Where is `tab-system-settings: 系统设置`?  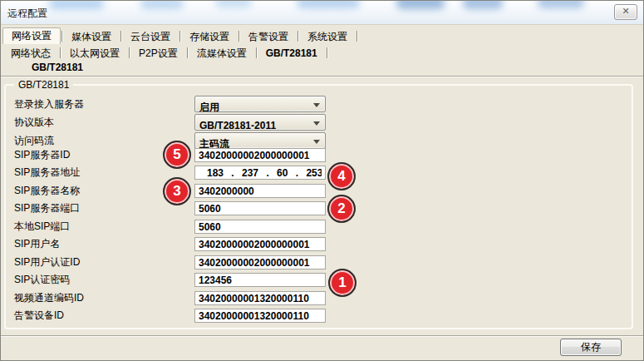 tab-system-settings: 系统设置 is located at coordinates (327, 37).